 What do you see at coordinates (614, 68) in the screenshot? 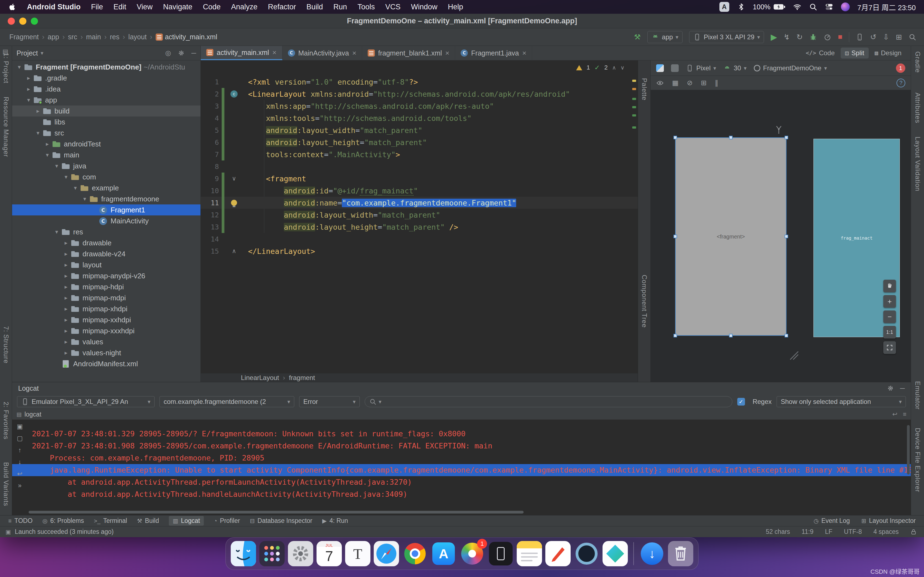
I see `prev-issue-icon: ∧` at bounding box center [614, 68].